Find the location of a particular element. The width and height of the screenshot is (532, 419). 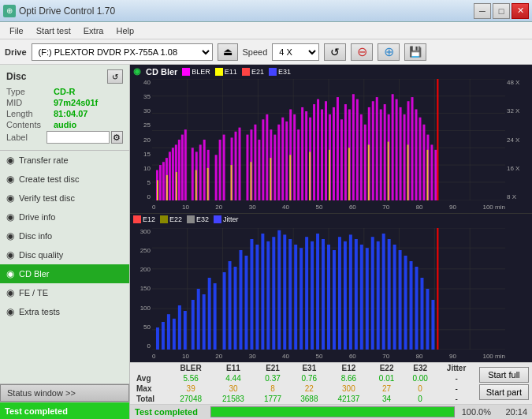

nav-icon-cd-bler: ◉ is located at coordinates (10, 274).